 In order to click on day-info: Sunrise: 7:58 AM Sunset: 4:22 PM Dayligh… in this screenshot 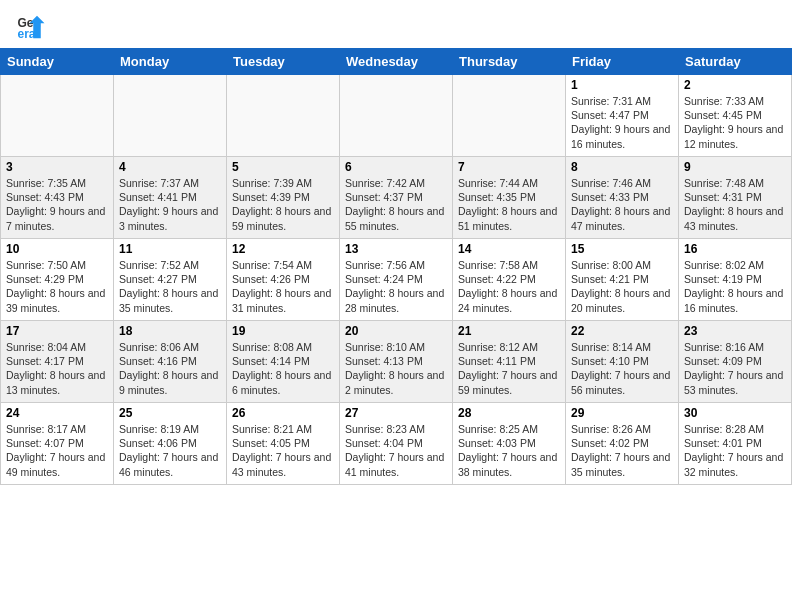, I will do `click(509, 286)`.